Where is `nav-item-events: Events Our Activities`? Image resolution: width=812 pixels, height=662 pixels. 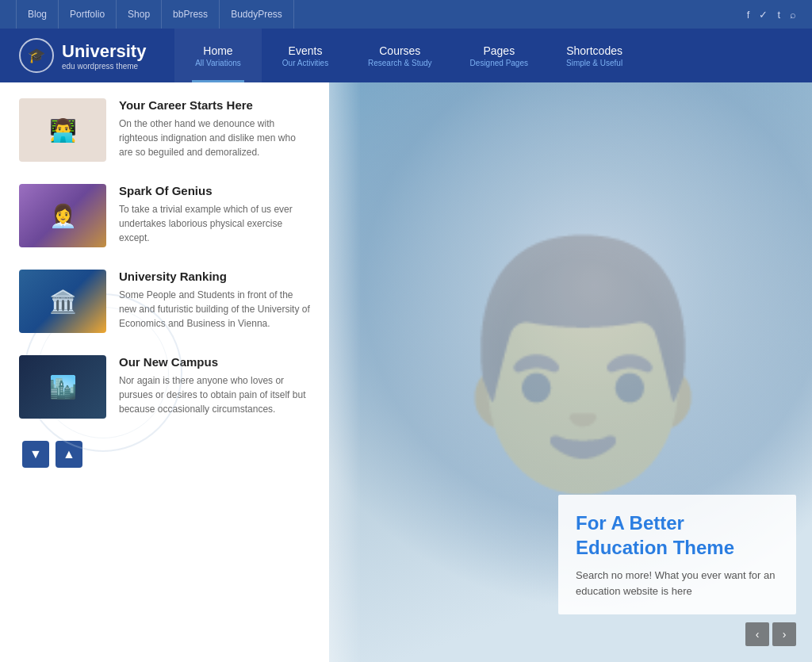 nav-item-events: Events Our Activities is located at coordinates (305, 55).